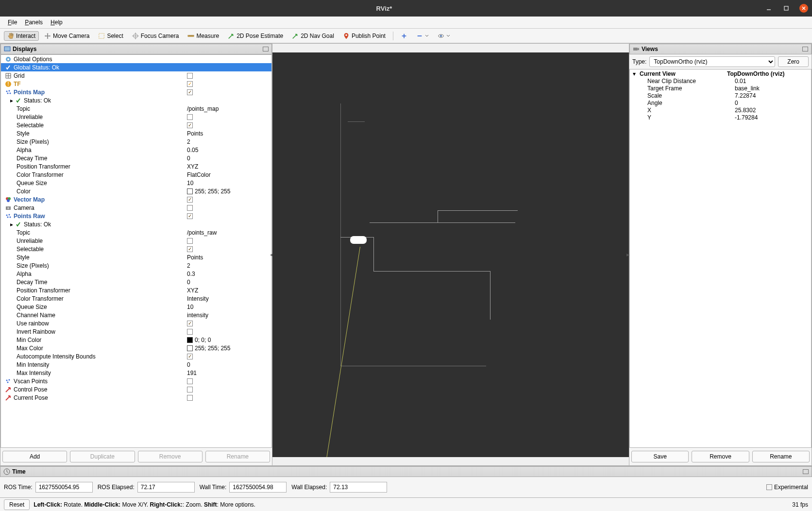  I want to click on wall-elapsed-field, so click(358, 487).